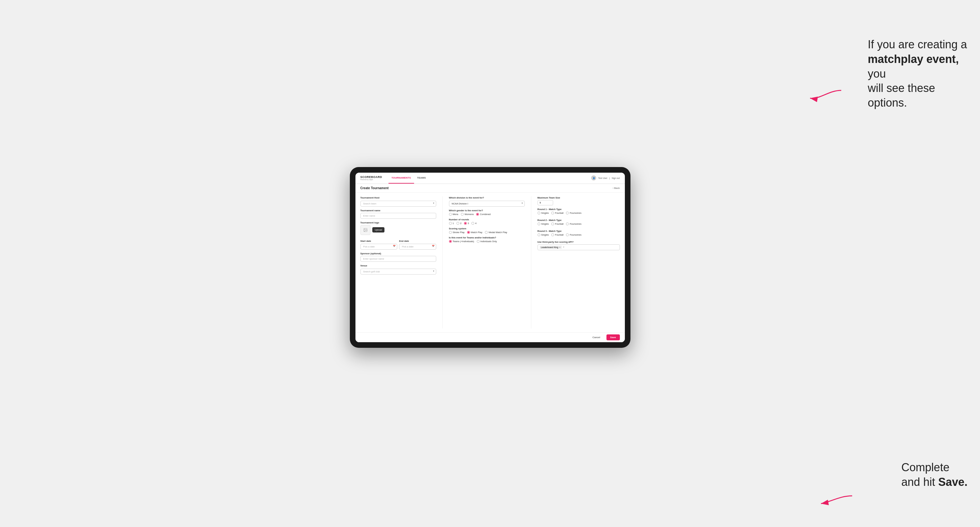  Describe the element at coordinates (543, 235) in the screenshot. I see `round3-singles: Singles` at that location.